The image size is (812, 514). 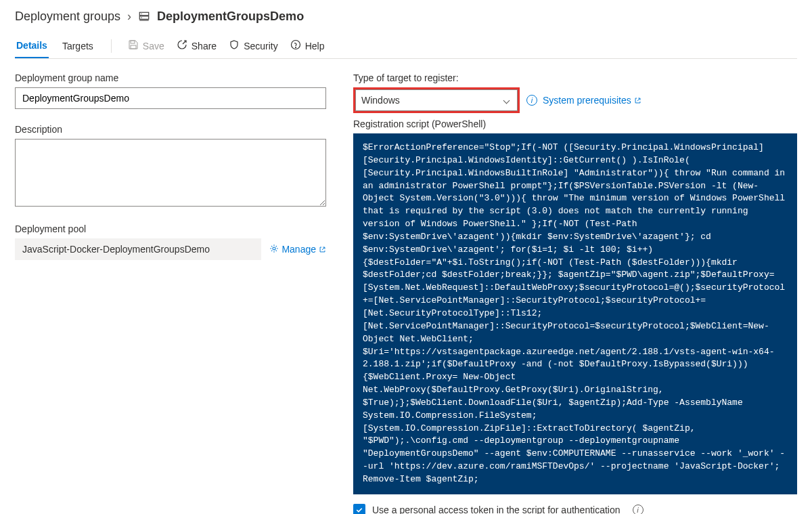 I want to click on server-icon, so click(x=144, y=17).